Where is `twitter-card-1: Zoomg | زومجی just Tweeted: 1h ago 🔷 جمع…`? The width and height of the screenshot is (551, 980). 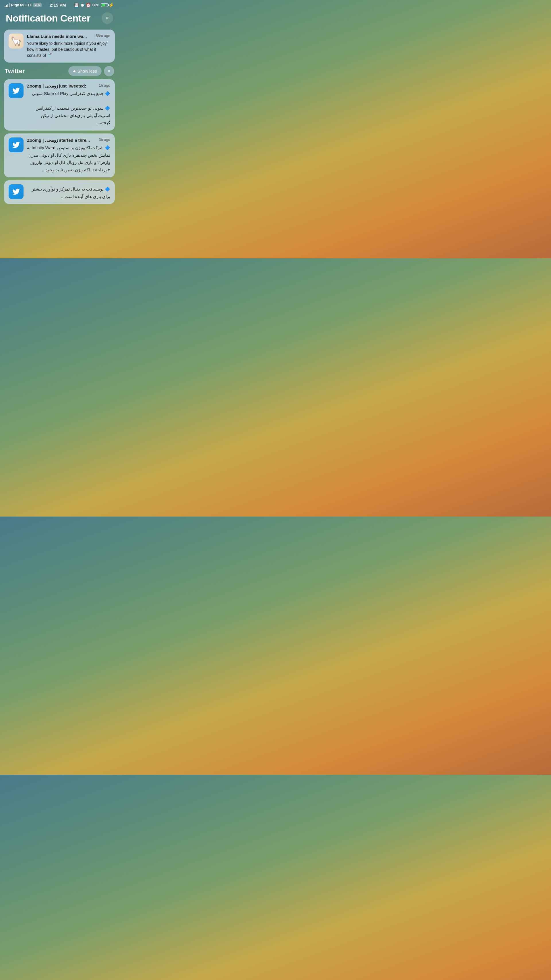
twitter-card-1: Zoomg | زومجی just Tweeted: 1h ago 🔷 جمع… is located at coordinates (59, 105).